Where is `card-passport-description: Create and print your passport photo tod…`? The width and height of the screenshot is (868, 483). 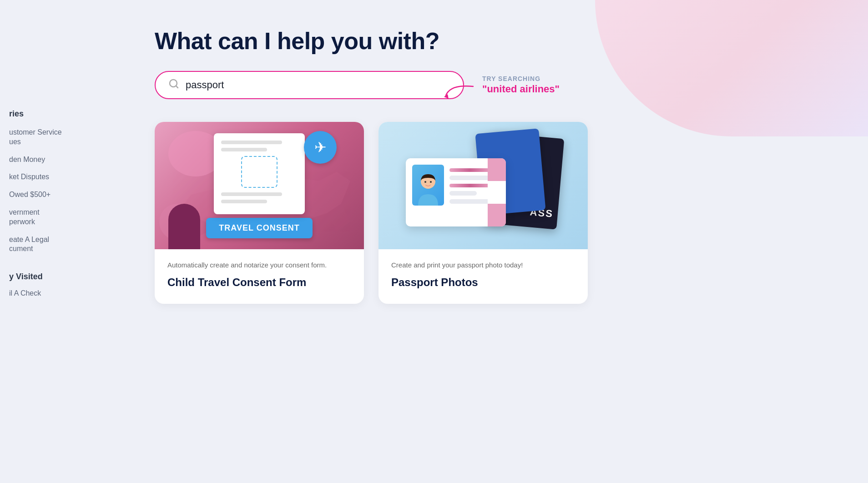 card-passport-description: Create and print your passport photo tod… is located at coordinates (483, 266).